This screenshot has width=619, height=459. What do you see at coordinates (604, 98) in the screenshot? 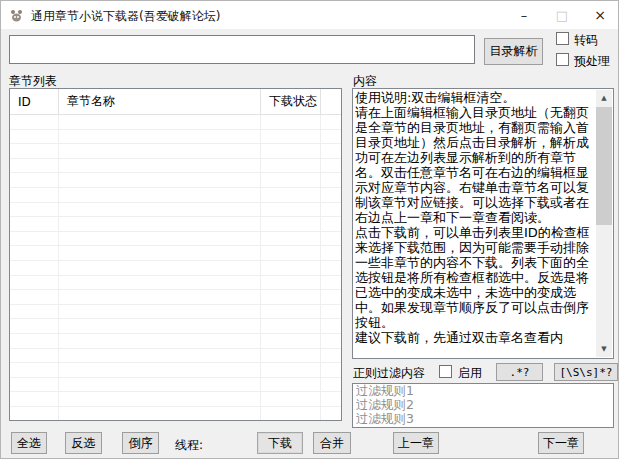
I see `scroll-up-icon: ▲` at bounding box center [604, 98].